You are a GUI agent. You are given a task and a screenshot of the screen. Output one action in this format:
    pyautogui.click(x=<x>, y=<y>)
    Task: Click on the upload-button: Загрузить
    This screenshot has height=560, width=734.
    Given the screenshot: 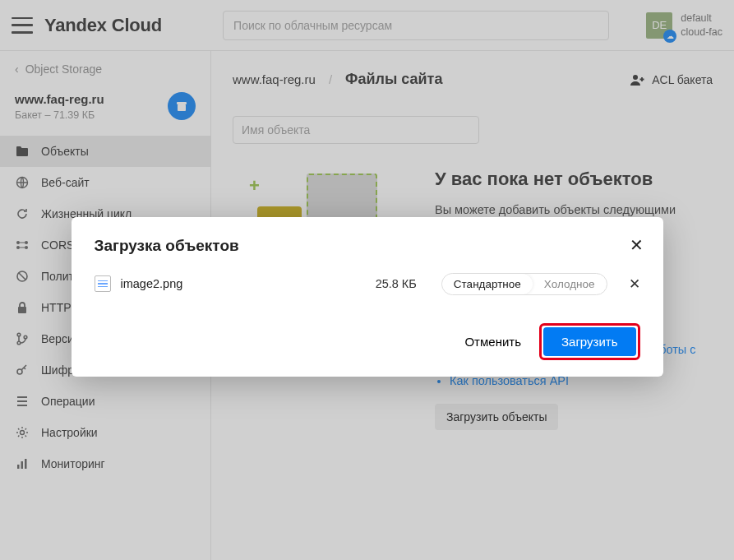 What is the action you would take?
    pyautogui.click(x=590, y=342)
    